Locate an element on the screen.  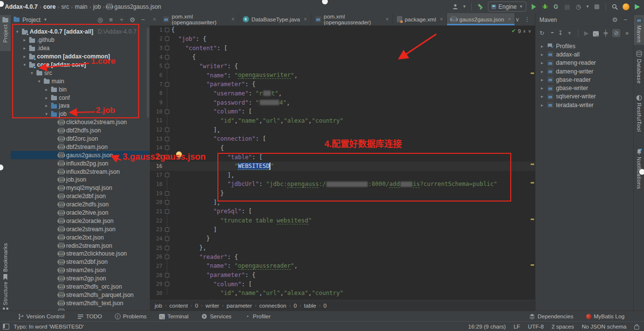
tree-item: {..}oracle2hive.json is located at coordinates (80, 213).